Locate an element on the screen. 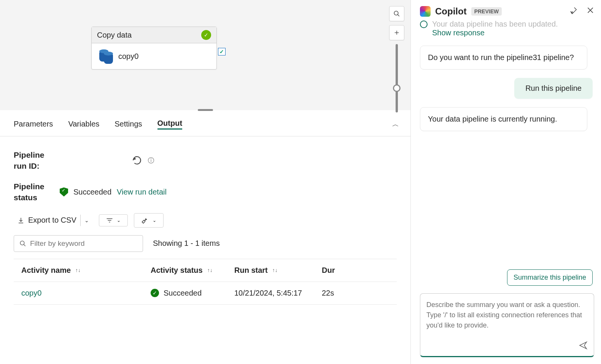 The image size is (601, 364). zoom-fit-button is located at coordinates (397, 14).